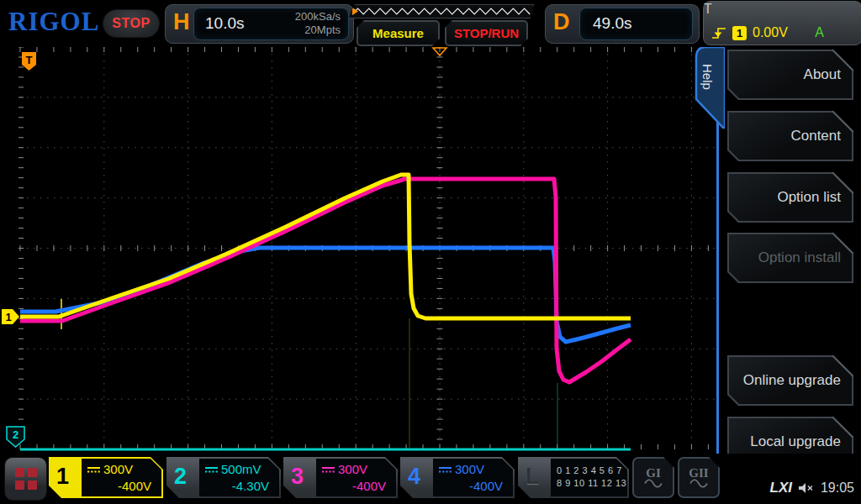 The width and height of the screenshot is (861, 504). Describe the element at coordinates (806, 489) in the screenshot. I see `speaker-muted-icon` at that location.